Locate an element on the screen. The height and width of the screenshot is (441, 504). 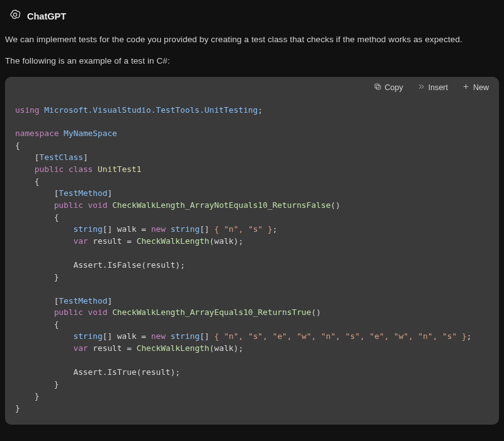
copy-icon is located at coordinates (378, 88).